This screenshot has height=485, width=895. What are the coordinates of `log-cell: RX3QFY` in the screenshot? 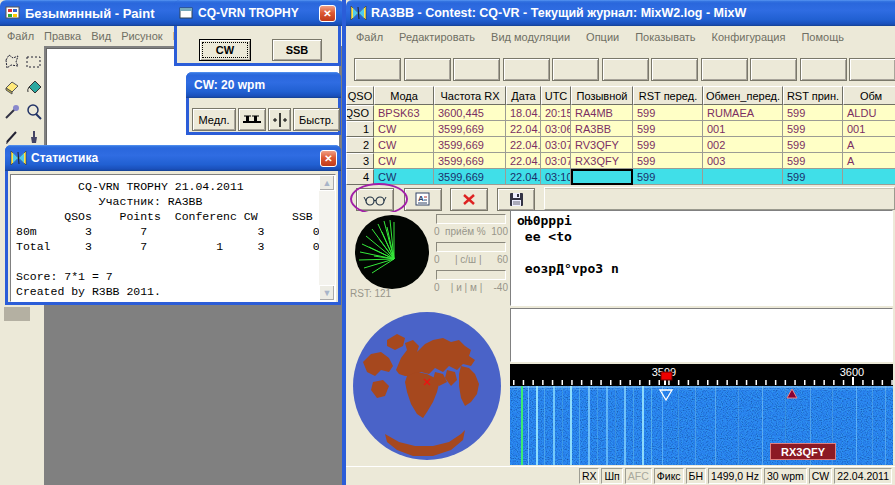 It's located at (602, 161).